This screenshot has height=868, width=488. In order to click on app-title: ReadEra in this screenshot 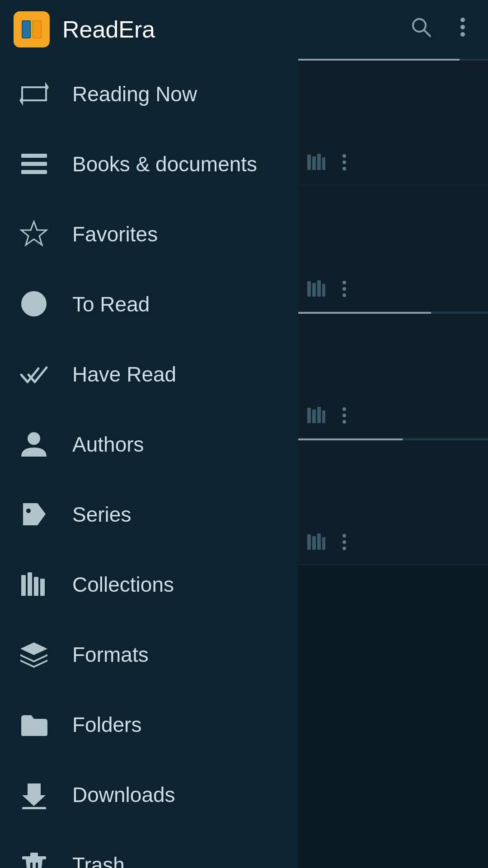, I will do `click(236, 29)`.